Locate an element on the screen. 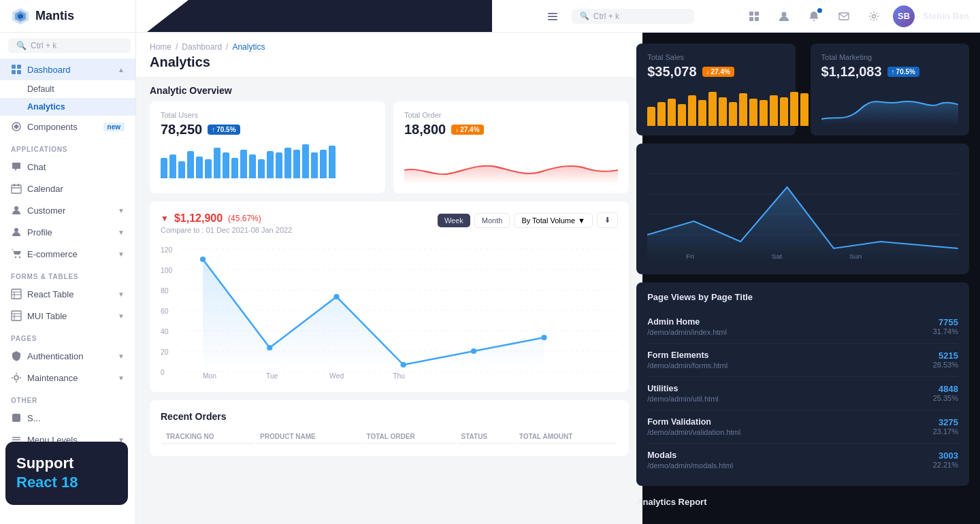 Image resolution: width=980 pixels, height=524 pixels. pv-row-1: Form Elements /demo/admin/forms.html 521… is located at coordinates (803, 361).